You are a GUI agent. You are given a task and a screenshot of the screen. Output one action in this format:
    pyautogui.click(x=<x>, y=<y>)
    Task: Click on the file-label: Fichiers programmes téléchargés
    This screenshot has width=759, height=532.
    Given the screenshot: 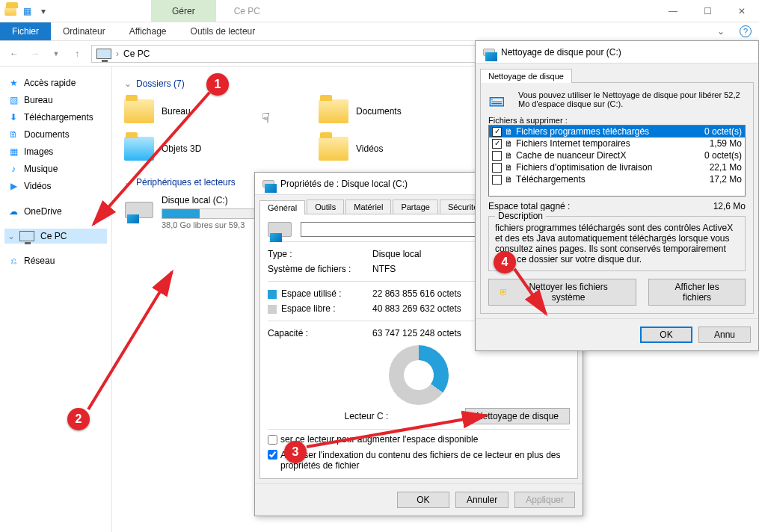 What is the action you would take?
    pyautogui.click(x=583, y=132)
    